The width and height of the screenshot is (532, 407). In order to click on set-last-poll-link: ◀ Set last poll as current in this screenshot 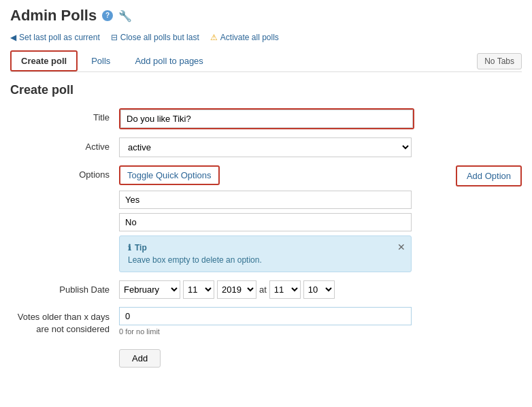, I will do `click(55, 37)`.